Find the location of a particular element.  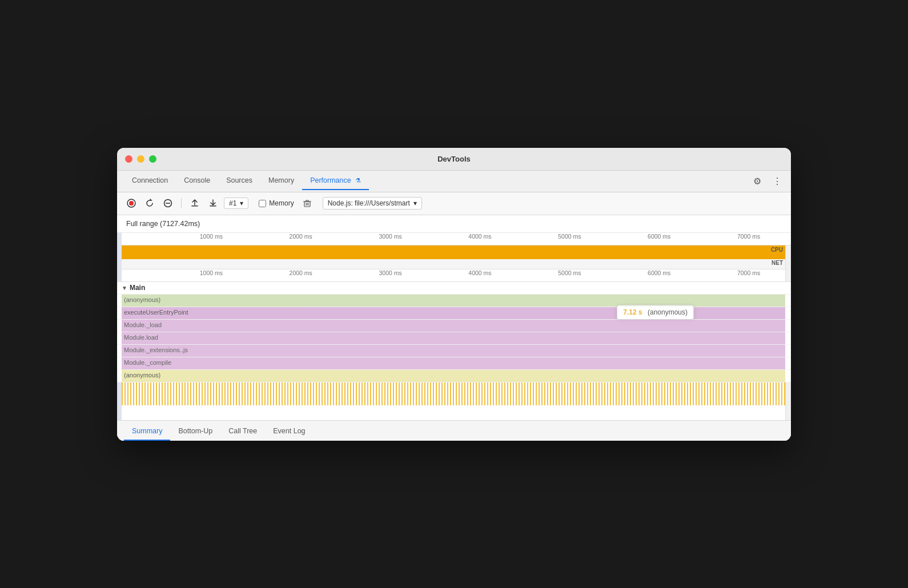

reload-button is located at coordinates (150, 203).